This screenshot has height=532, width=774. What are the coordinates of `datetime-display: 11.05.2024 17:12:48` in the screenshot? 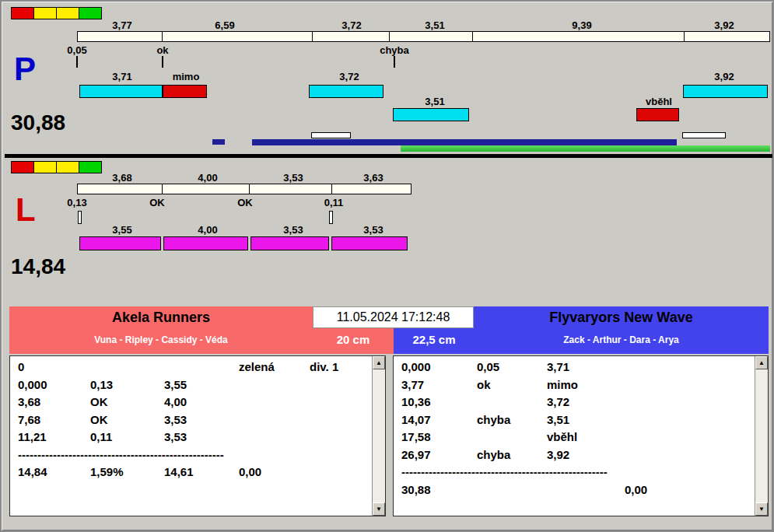 It's located at (394, 317).